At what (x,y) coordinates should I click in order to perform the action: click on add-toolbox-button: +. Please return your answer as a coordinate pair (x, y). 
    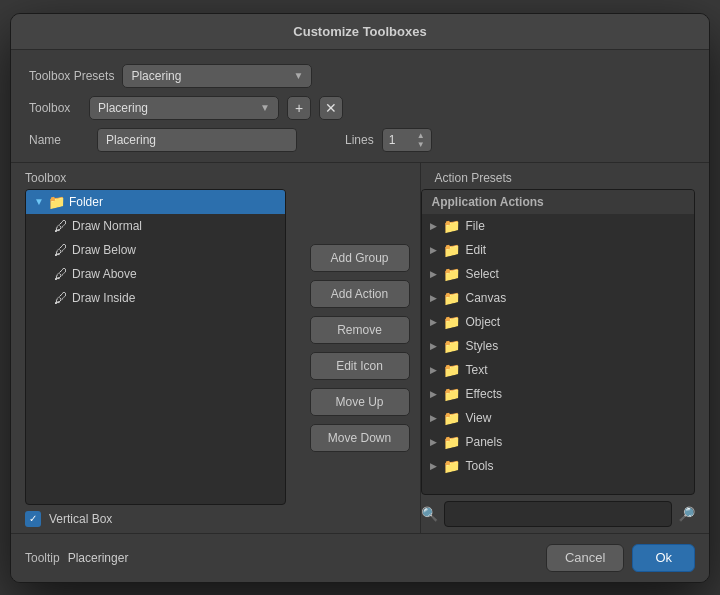
    Looking at the image, I should click on (299, 108).